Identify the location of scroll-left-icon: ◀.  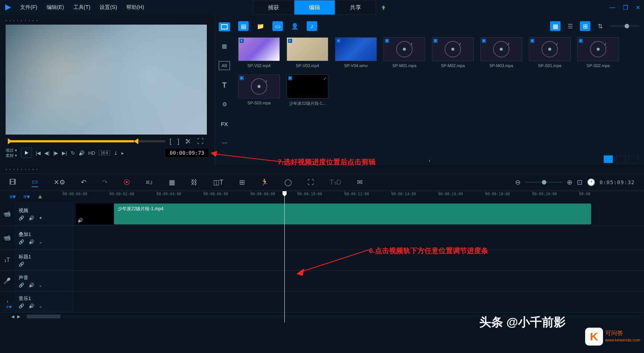
(13, 317).